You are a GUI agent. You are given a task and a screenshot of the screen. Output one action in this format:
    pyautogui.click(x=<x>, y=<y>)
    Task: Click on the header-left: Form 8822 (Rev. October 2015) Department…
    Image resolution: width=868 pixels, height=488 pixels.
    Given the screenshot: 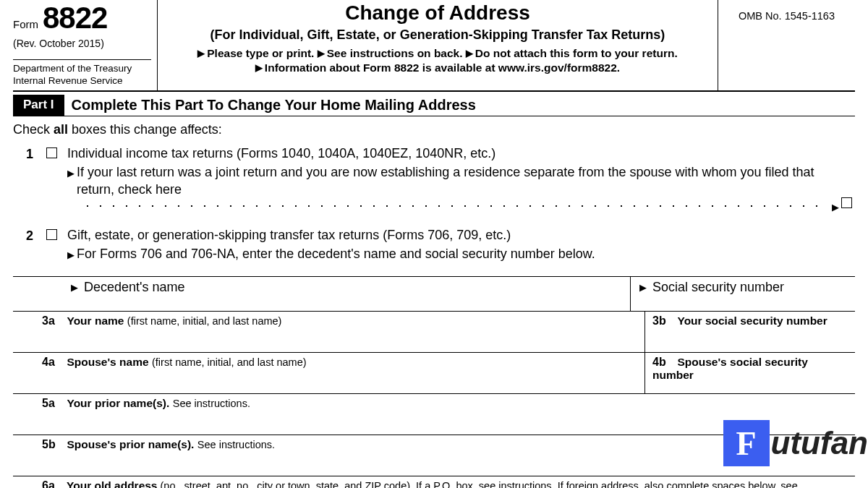 What is the action you would take?
    pyautogui.click(x=85, y=45)
    